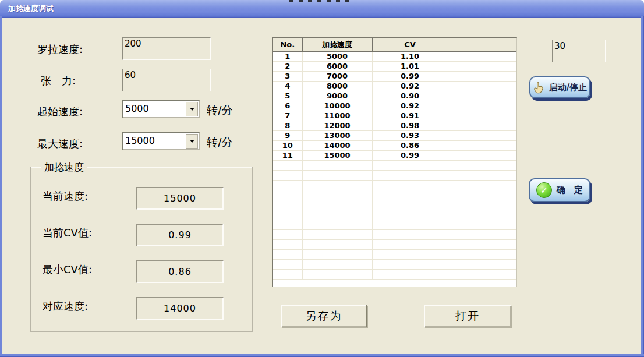 The image size is (644, 357). Describe the element at coordinates (167, 49) in the screenshot. I see `roller-speed-field: 200` at that location.